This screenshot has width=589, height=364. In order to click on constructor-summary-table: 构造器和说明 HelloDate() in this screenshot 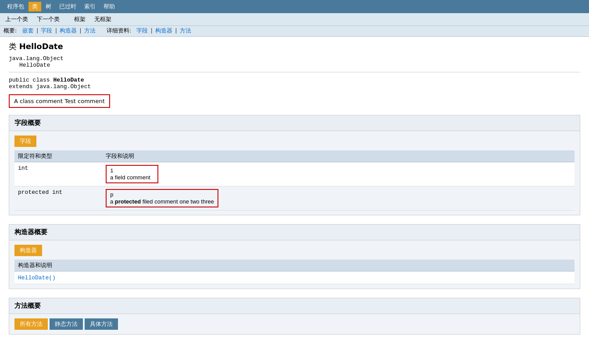, I will do `click(295, 272)`.